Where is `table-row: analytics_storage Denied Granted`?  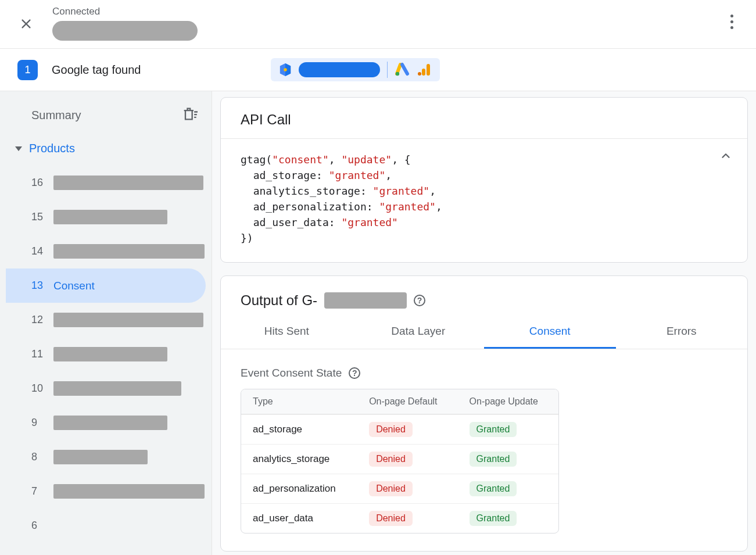
table-row: analytics_storage Denied Granted is located at coordinates (400, 459).